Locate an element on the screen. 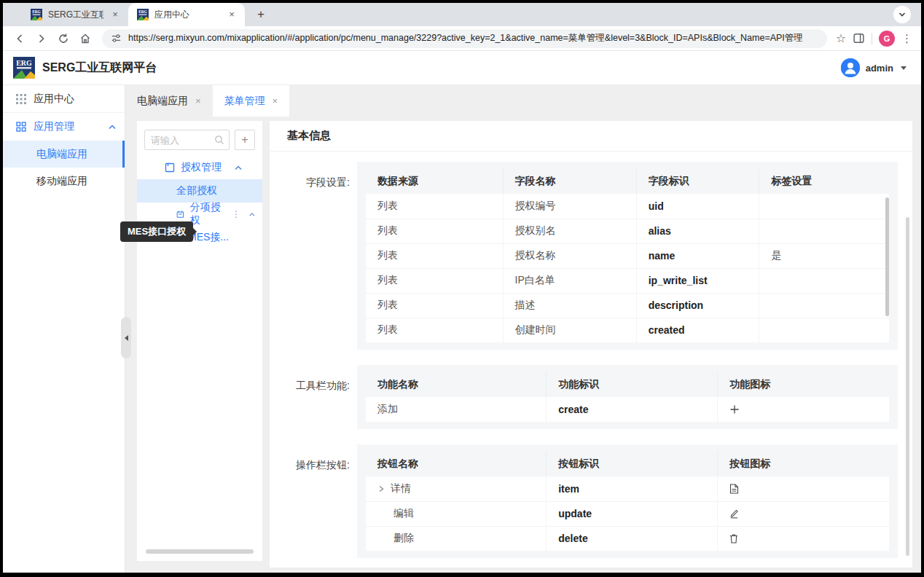 This screenshot has height=577, width=924. url-text: https://serg.mixyun.com/mixapplication/#… is located at coordinates (466, 38).